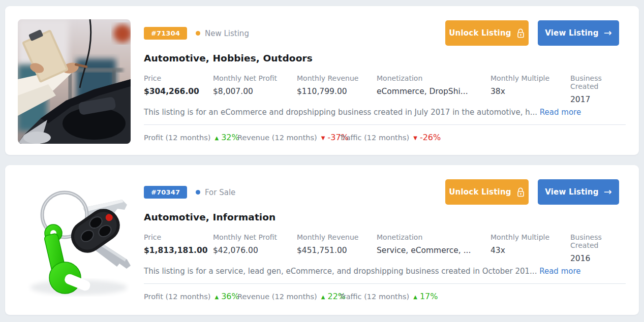 The height and width of the screenshot is (322, 644). What do you see at coordinates (347, 138) in the screenshot?
I see `metrics-row: Profit (12 months) ▲ 32% Revenue (12 mon…` at bounding box center [347, 138].